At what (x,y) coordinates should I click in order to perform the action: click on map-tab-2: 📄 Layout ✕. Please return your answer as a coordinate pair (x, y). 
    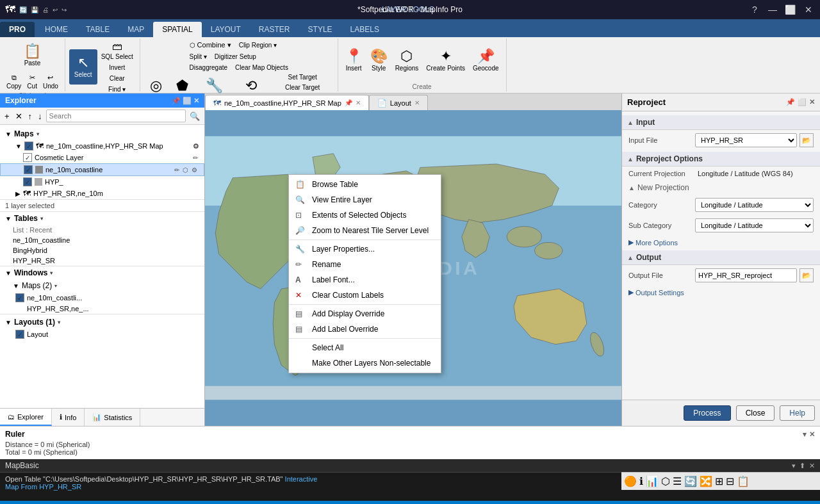
    Looking at the image, I should click on (398, 102).